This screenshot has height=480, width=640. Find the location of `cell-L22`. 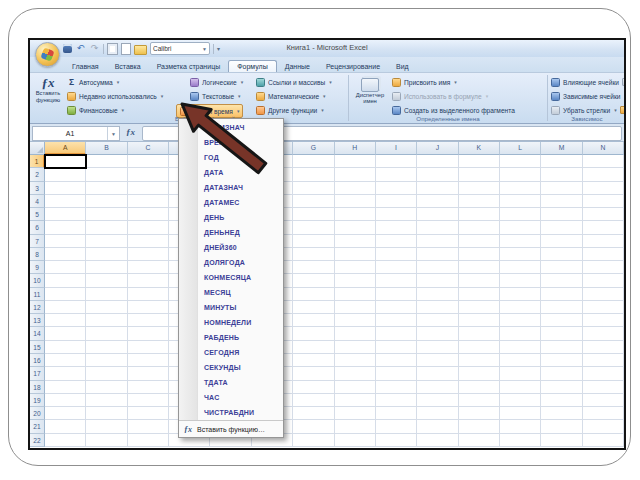

cell-L22 is located at coordinates (520, 440).